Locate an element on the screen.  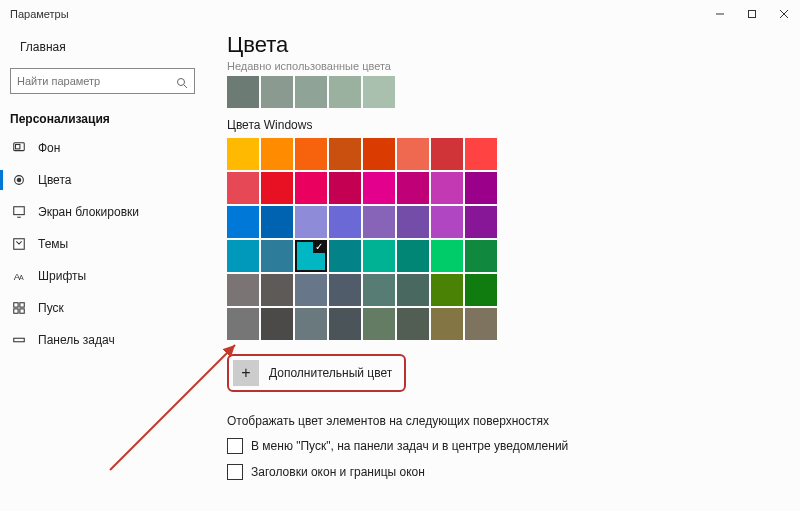
window-title: Параметры is located at coordinates (40, 14).